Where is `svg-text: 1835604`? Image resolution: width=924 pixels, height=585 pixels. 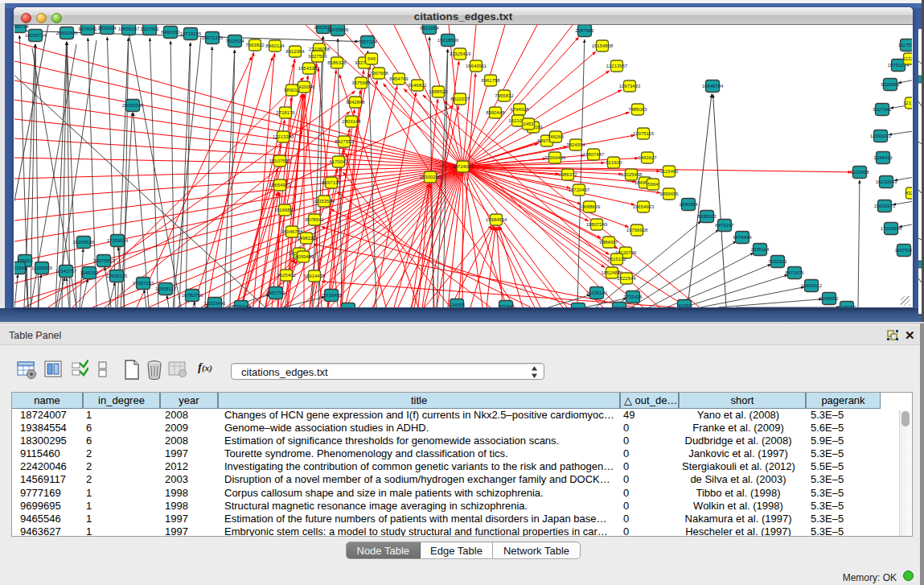 svg-text: 1835604 is located at coordinates (107, 28).